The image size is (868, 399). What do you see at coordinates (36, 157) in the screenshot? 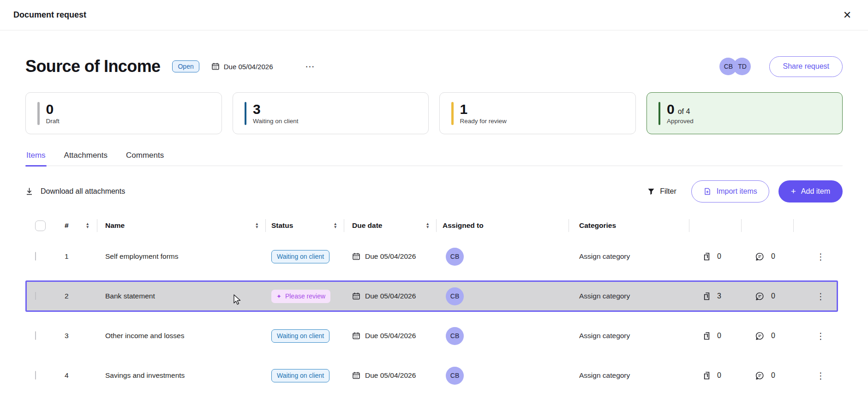
I see `tab-items: Items` at bounding box center [36, 157].